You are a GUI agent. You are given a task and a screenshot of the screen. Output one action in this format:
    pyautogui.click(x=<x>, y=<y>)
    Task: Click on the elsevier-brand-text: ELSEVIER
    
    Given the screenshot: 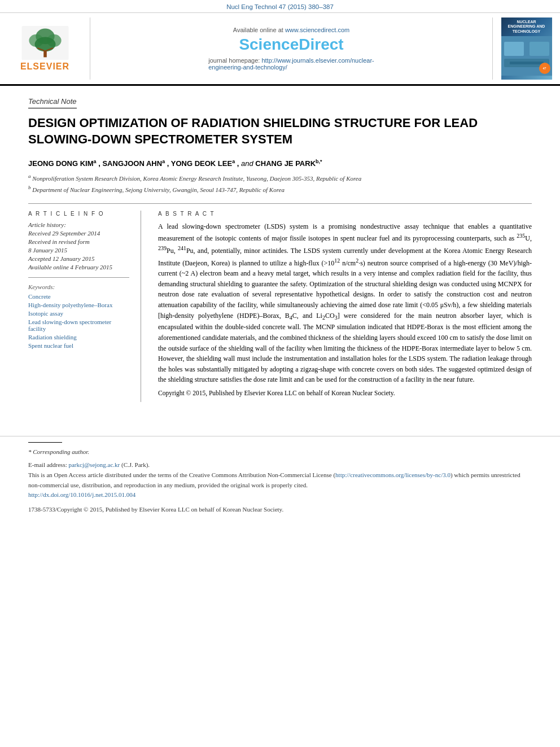 What is the action you would take?
    pyautogui.click(x=45, y=67)
    